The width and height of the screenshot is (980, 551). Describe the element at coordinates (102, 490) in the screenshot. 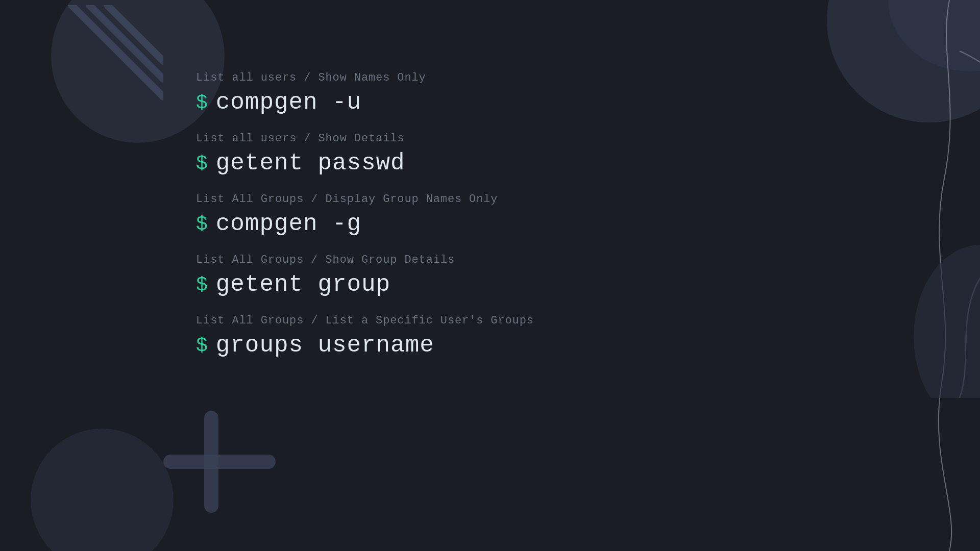

I see `decorative-circle-bottom-left` at that location.